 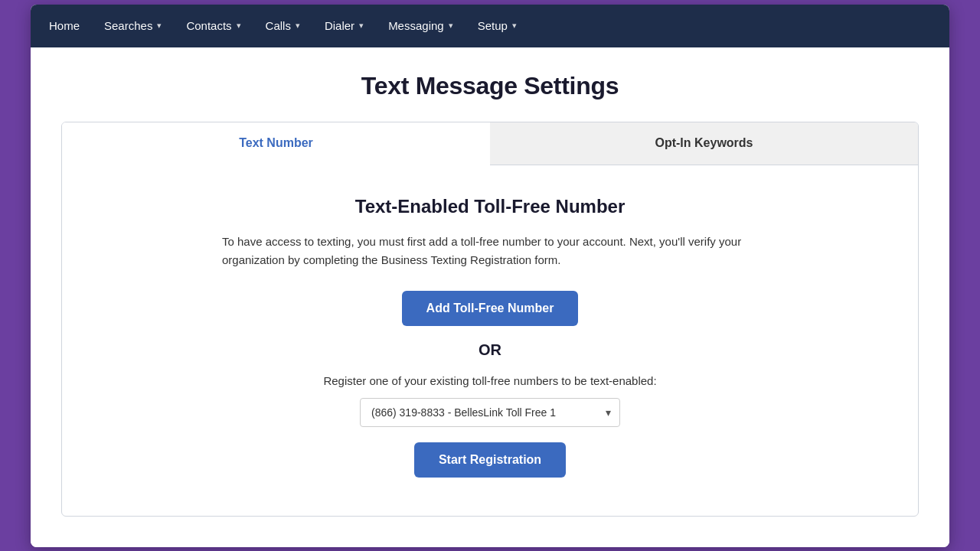 I want to click on toll-free-select-wrapper: (866) 319-8833 - BellesLink Toll Free 1 …, so click(x=490, y=412).